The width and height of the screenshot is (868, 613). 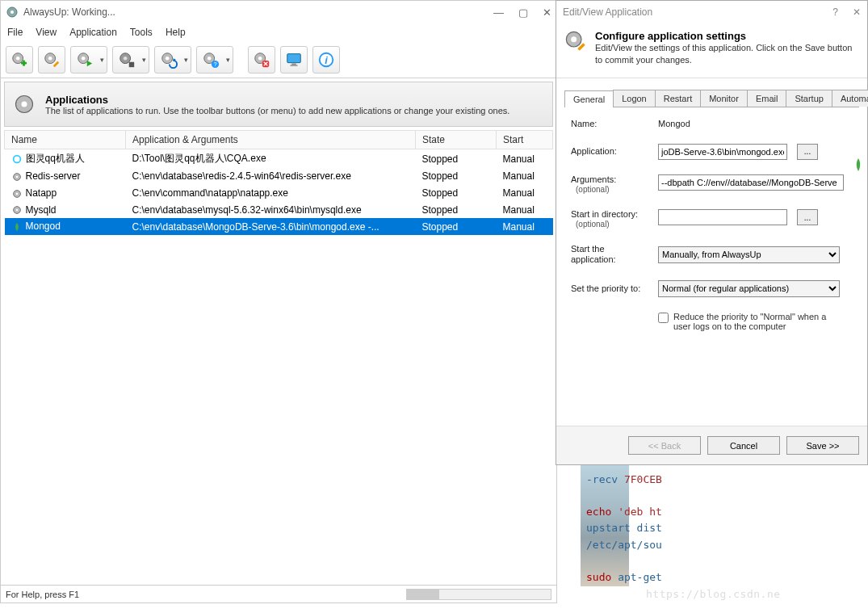 What do you see at coordinates (712, 445) in the screenshot?
I see `dialog-footer: << Back Cancel Save >>` at bounding box center [712, 445].